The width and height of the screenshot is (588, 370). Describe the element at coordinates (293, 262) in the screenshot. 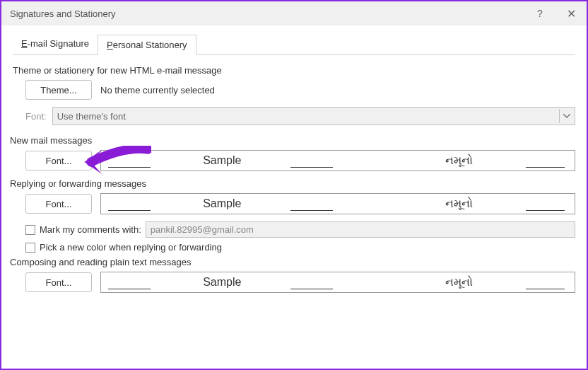

I see `plaintext-heading: Composing and reading plain text message…` at that location.